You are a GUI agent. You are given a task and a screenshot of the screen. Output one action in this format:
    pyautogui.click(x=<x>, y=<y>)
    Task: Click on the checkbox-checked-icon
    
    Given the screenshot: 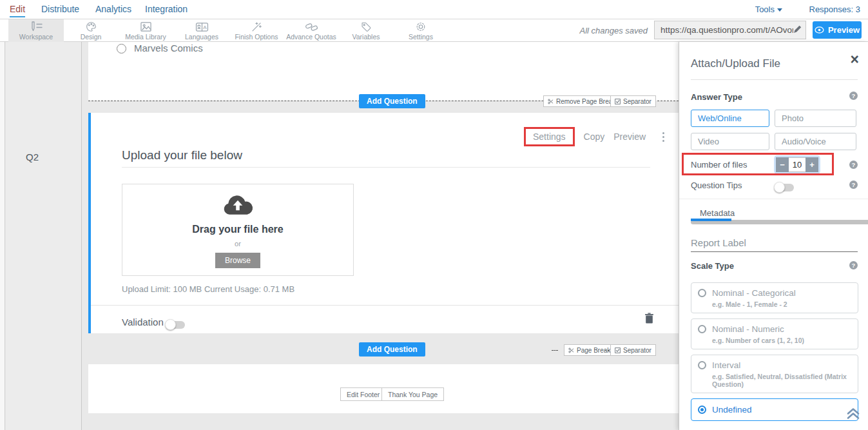 What is the action you would take?
    pyautogui.click(x=617, y=102)
    